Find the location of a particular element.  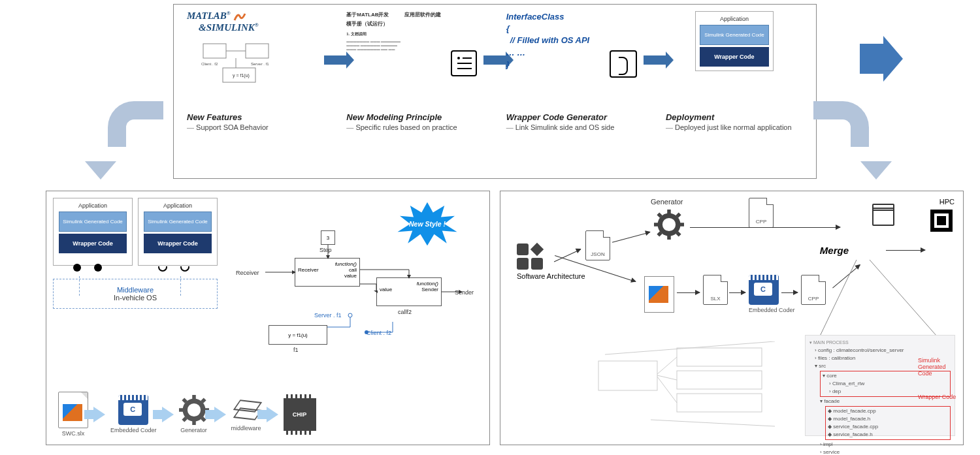

simulink-model-thumbnail: y = f1(u) Client . f2 Server . f1 is located at coordinates (239, 63).